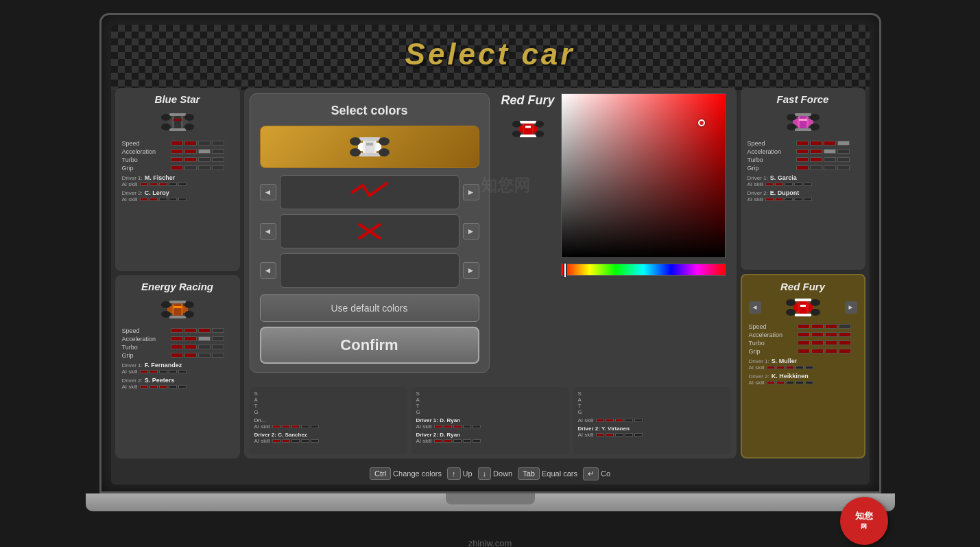 The width and height of the screenshot is (980, 547). Describe the element at coordinates (471, 270) in the screenshot. I see `slot3-right-arrow: ►` at that location.